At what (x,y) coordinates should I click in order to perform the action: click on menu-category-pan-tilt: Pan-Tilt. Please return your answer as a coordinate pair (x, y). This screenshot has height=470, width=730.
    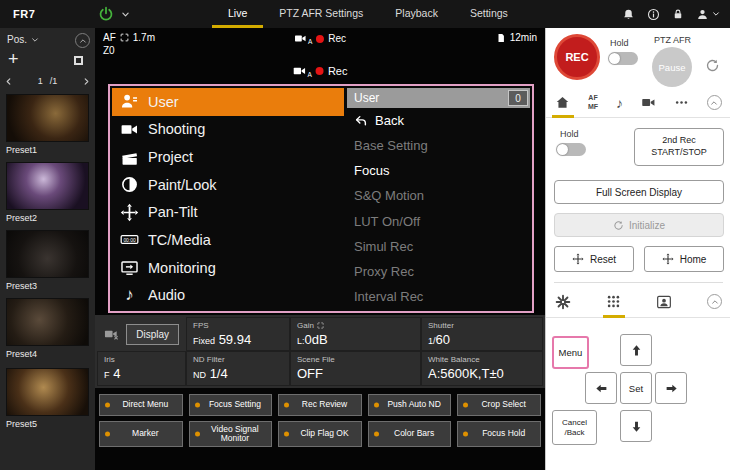
    Looking at the image, I should click on (228, 213).